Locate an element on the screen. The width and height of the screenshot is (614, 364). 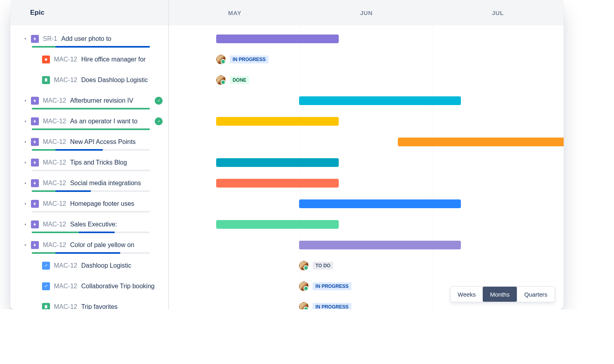
issue-status-row: DONE is located at coordinates (232, 80).